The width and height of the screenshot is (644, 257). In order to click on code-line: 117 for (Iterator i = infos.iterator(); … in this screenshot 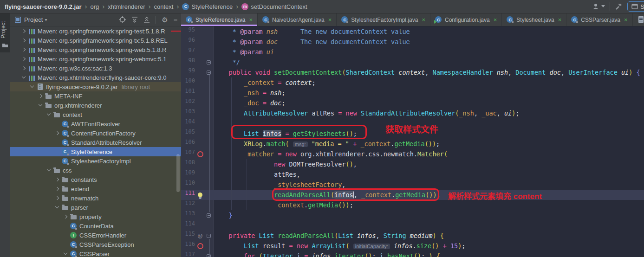, I will do `click(412, 254)`.